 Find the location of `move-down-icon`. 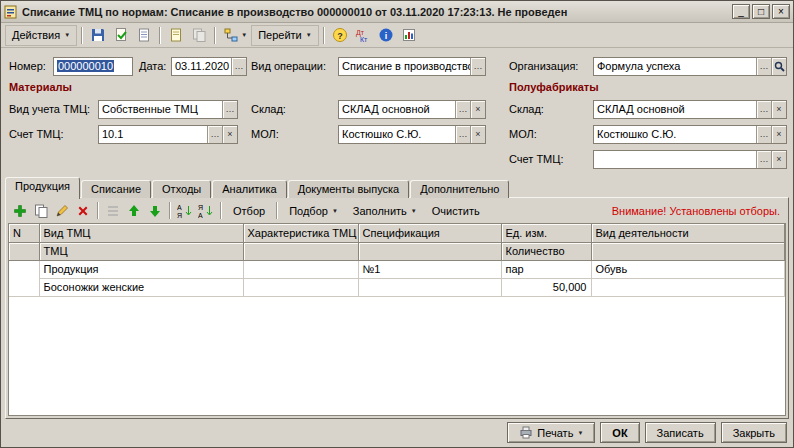

move-down-icon is located at coordinates (155, 210).